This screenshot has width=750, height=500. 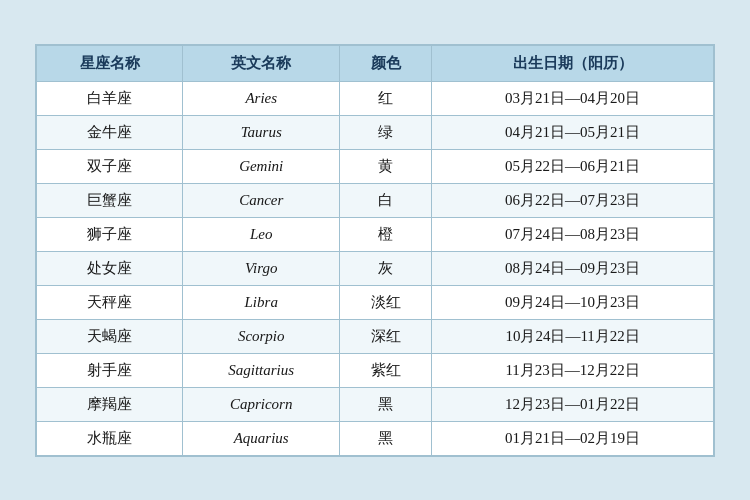 I want to click on cell-english-name: Leo, so click(x=262, y=234).